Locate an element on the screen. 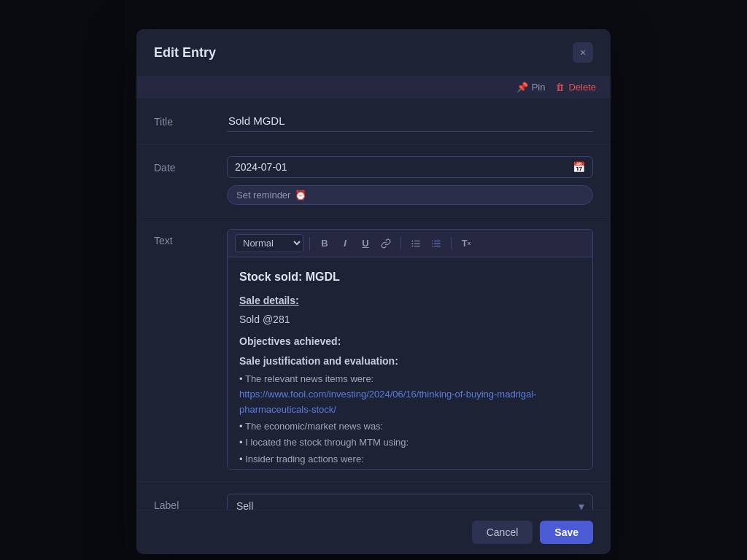 The height and width of the screenshot is (560, 747). delete-icon: 🗑 is located at coordinates (560, 88).